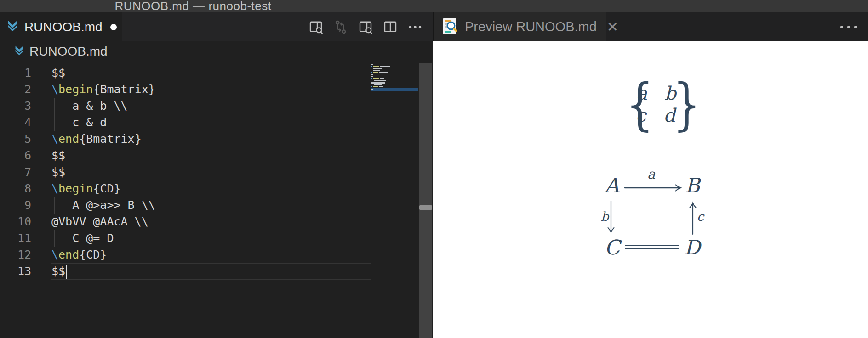 This screenshot has width=868, height=338. What do you see at coordinates (216, 205) in the screenshot?
I see `code-line: 9 A @>a>> B \\` at bounding box center [216, 205].